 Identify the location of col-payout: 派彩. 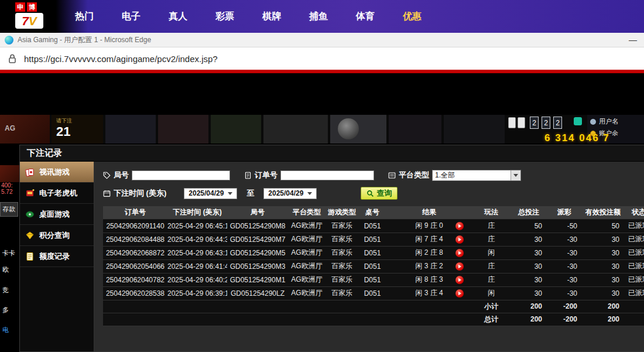
(564, 213).